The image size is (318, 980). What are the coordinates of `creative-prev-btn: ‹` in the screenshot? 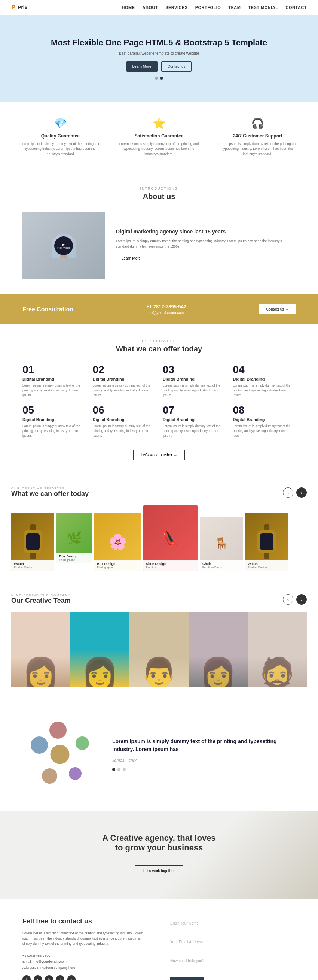 It's located at (288, 493).